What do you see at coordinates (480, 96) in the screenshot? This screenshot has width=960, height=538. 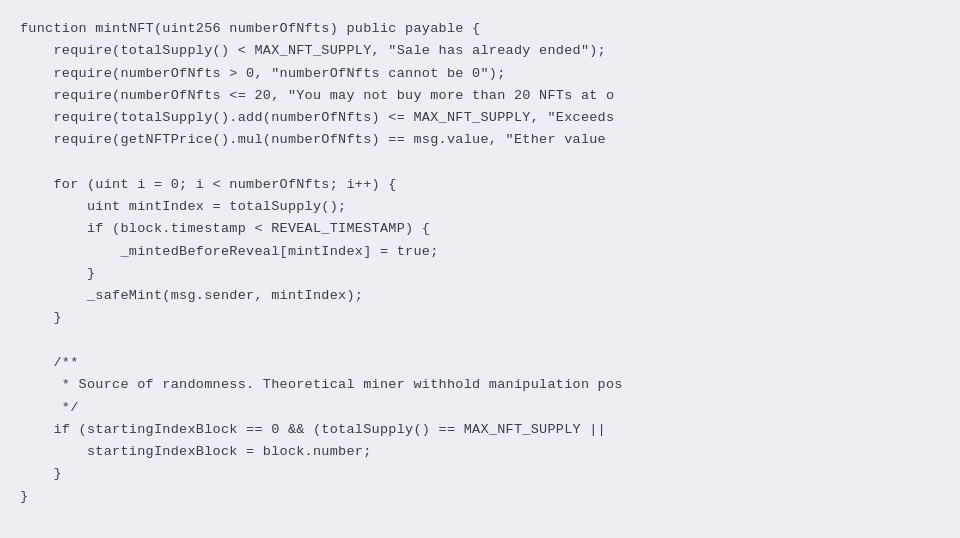 I see `code-line: require(numberOfNfts <= 20, "You may not…` at bounding box center [480, 96].